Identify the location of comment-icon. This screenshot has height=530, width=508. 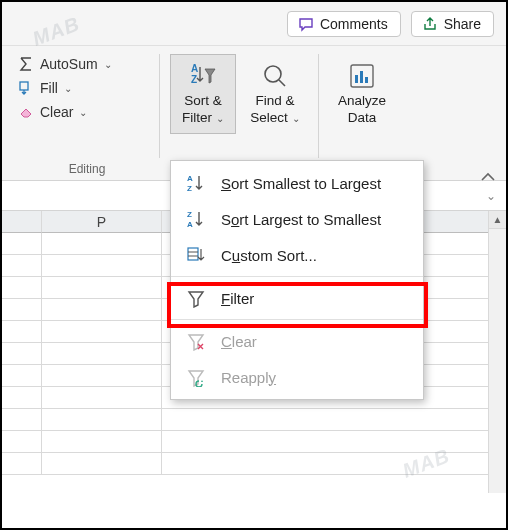
(306, 24).